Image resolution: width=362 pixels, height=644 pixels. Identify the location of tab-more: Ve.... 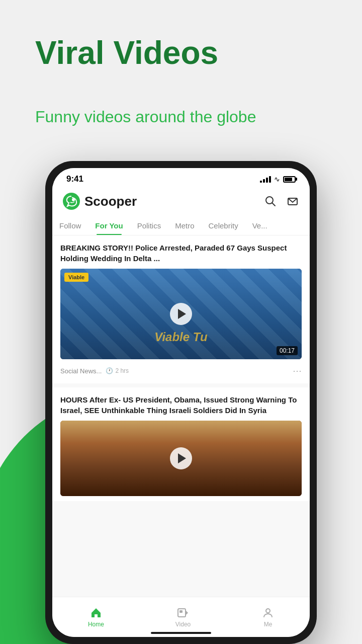
(260, 225).